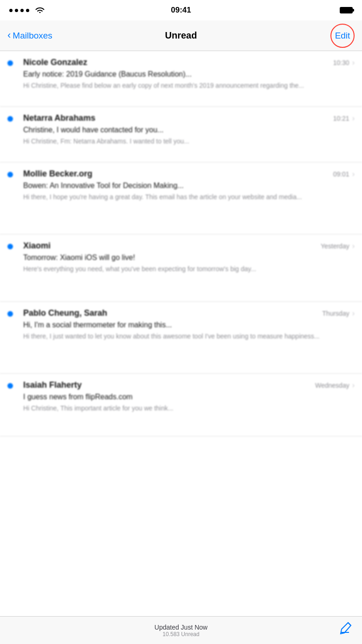  What do you see at coordinates (189, 118) in the screenshot?
I see `email-header: Netarra Abrahams 10:21 ›` at bounding box center [189, 118].